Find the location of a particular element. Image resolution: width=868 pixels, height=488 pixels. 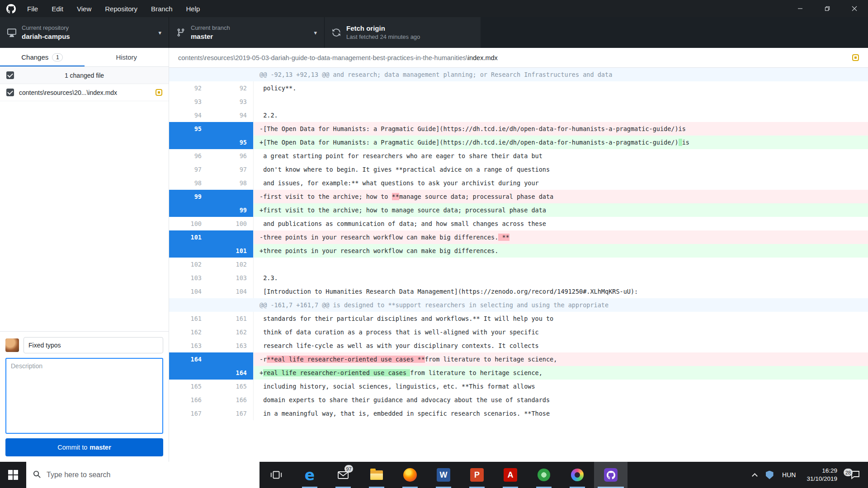

diff-row-context: 104104 [Introduction to Humanities Resea… is located at coordinates (519, 291).